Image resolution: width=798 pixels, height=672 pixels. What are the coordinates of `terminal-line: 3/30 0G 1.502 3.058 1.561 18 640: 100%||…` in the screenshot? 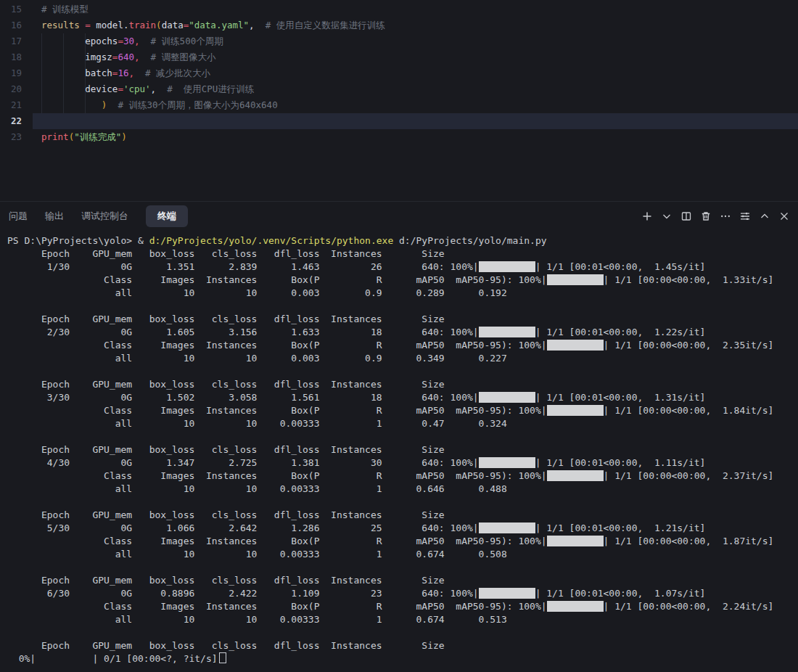 It's located at (403, 398).